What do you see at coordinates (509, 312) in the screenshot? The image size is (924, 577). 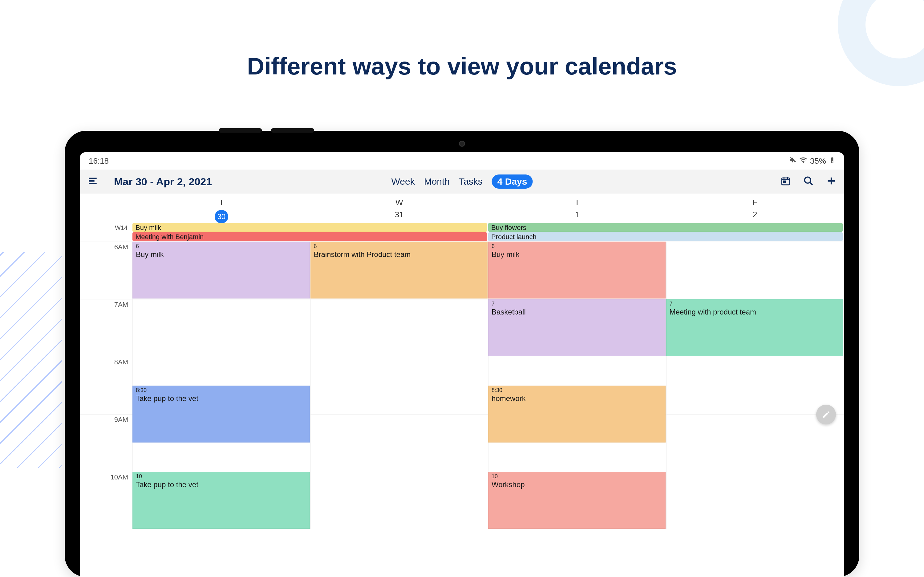 I see `event-title: Basketball` at bounding box center [509, 312].